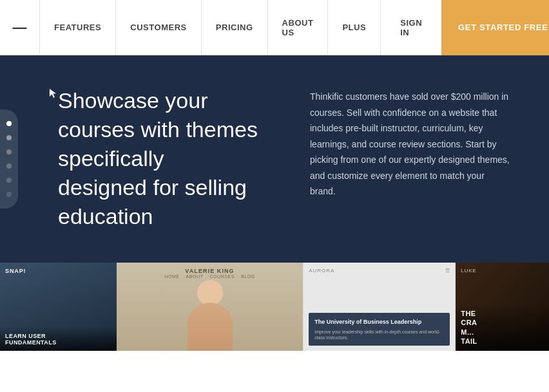 This screenshot has width=549, height=392. What do you see at coordinates (210, 271) in the screenshot?
I see `valerie-name: VALERIE KING` at bounding box center [210, 271].